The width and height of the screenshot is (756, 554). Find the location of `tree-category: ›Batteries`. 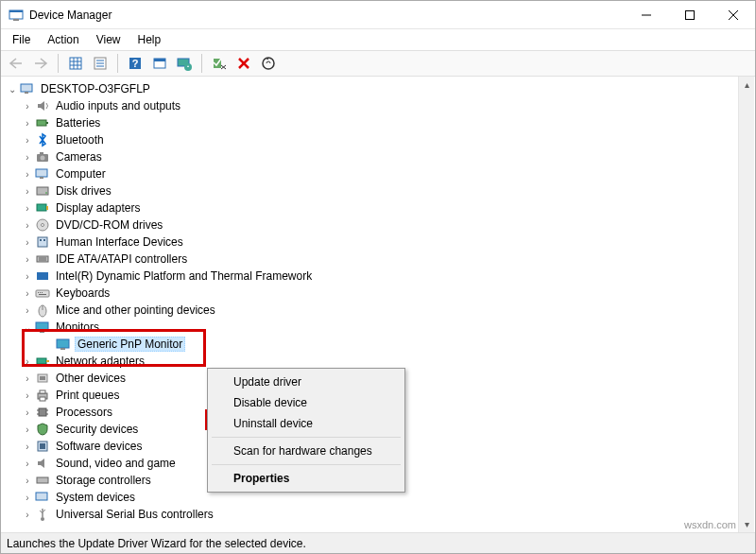

tree-category: ›Batteries is located at coordinates (378, 123).